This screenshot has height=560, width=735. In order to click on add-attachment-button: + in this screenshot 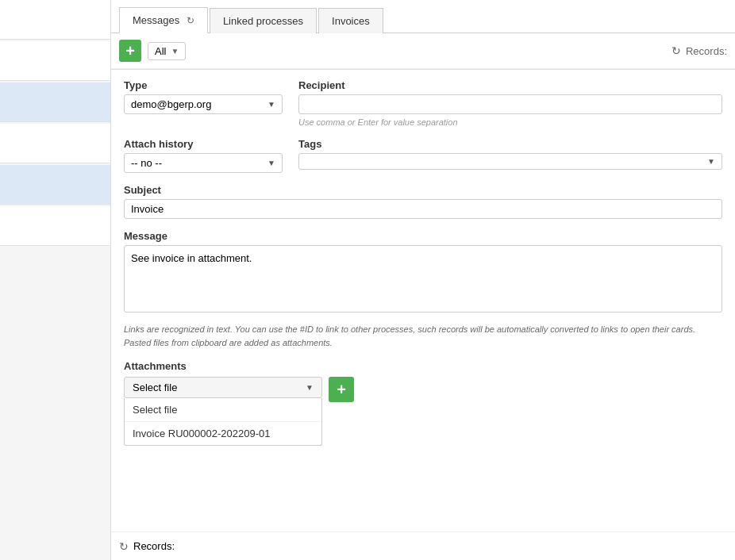, I will do `click(341, 389)`.